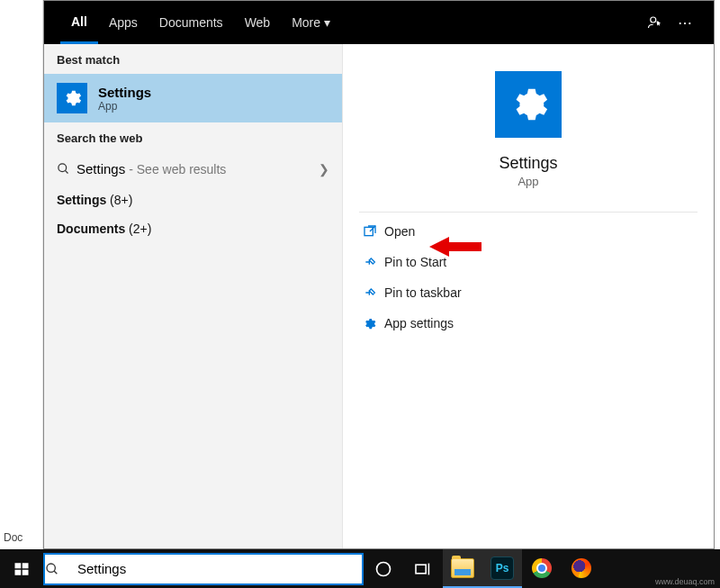 The height and width of the screenshot is (588, 720). What do you see at coordinates (423, 569) in the screenshot?
I see `task-view-button` at bounding box center [423, 569].